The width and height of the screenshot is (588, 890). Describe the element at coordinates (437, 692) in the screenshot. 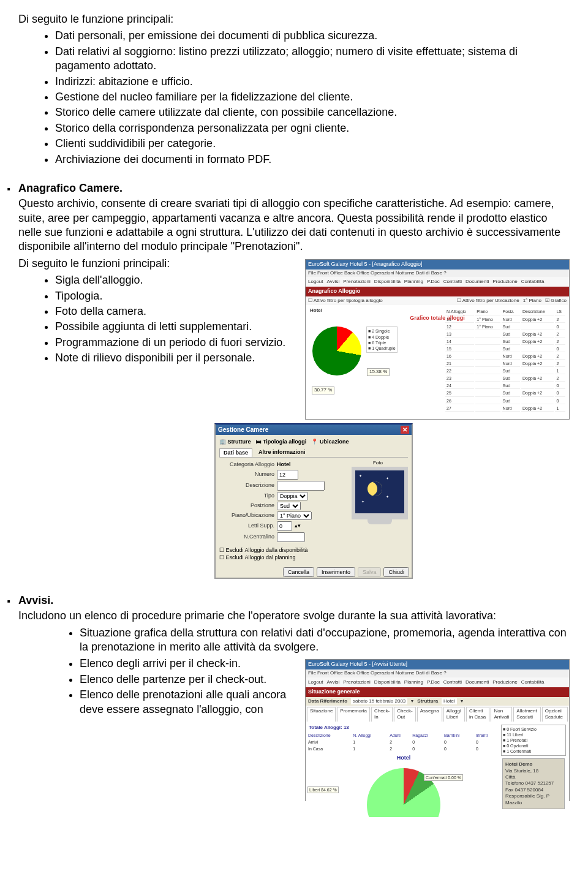

I see `section-redbar: Situazione generale` at that location.